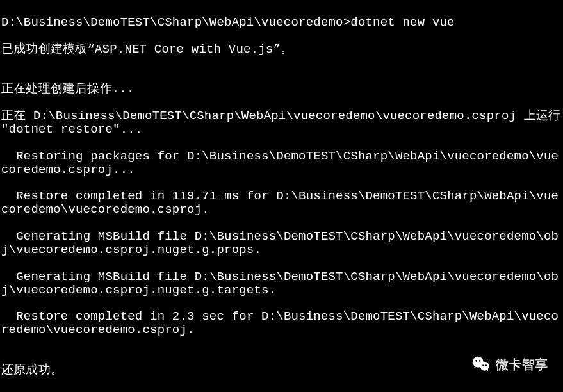 The image size is (563, 392). I want to click on terminal-line: 已成功创建模板“ASP.NET Core with Vue.js”。, so click(282, 50).